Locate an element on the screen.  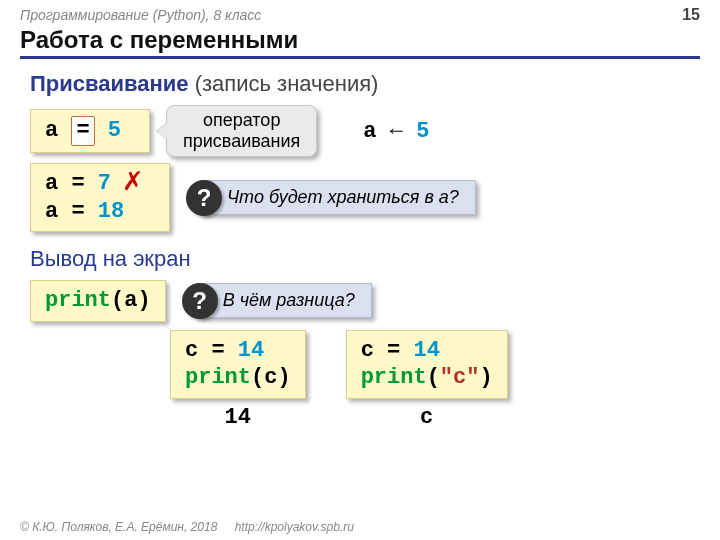
equals-highlight: = is located at coordinates (82, 131).